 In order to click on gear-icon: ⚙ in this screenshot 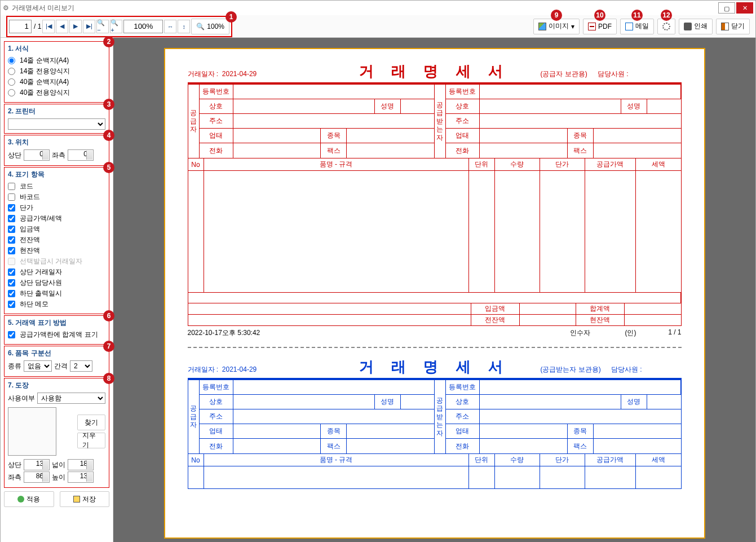, I will do `click(6, 8)`.